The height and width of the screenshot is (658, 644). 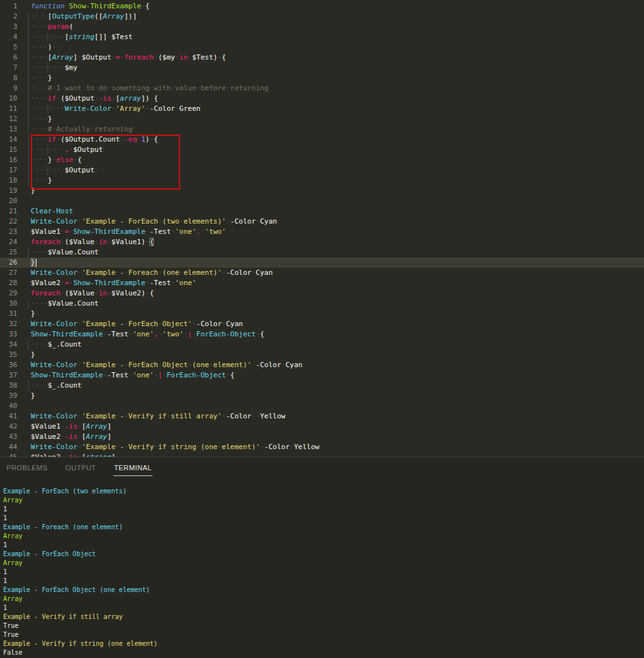 What do you see at coordinates (322, 365) in the screenshot?
I see `code-line: 36Write-Color·'Example·-·ForEach·Object·…` at bounding box center [322, 365].